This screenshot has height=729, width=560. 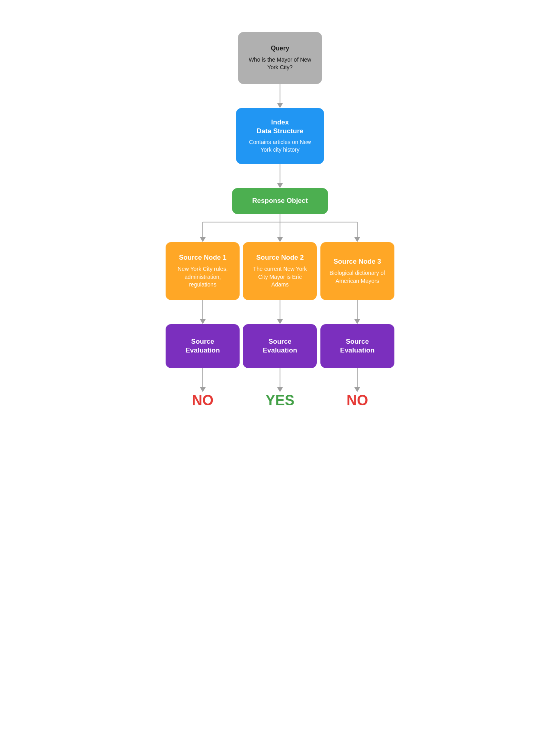 I want to click on response-node: Response Object, so click(x=280, y=201).